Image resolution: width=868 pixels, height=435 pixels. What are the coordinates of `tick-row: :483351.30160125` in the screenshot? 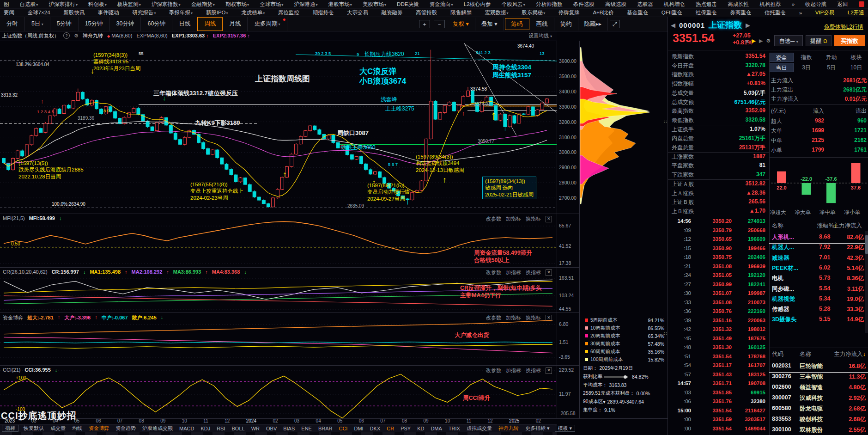 It's located at (719, 349).